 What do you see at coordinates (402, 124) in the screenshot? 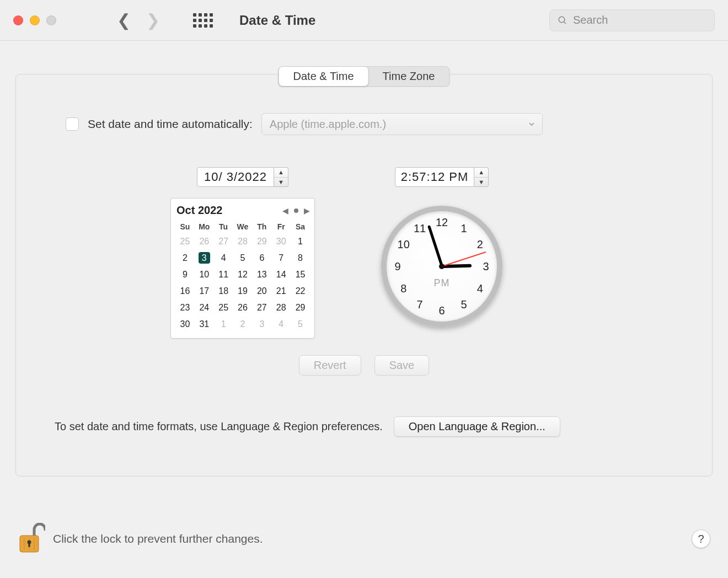
I see `ntp-server-select: Apple (time.apple.com.)` at bounding box center [402, 124].